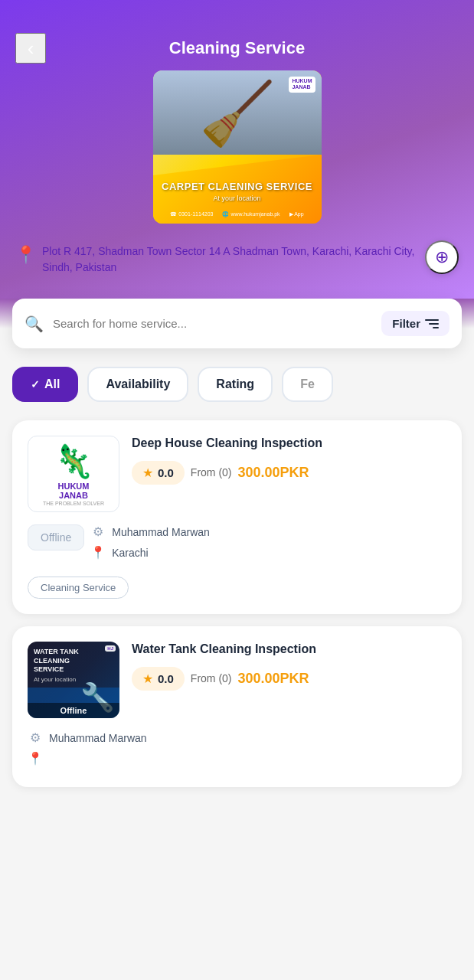 The image size is (474, 980). I want to click on hukum-logo-image: 🦎 HUKUM JANAB THE PROBLEM SOLVER, so click(74, 474).